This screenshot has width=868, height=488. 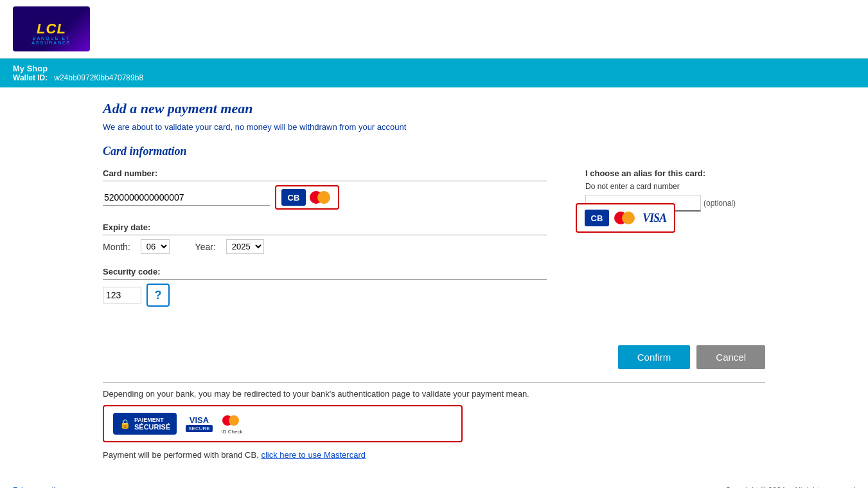 I want to click on year-select: 2024 2025 2026 2027 2028 2029 2030, so click(x=245, y=247).